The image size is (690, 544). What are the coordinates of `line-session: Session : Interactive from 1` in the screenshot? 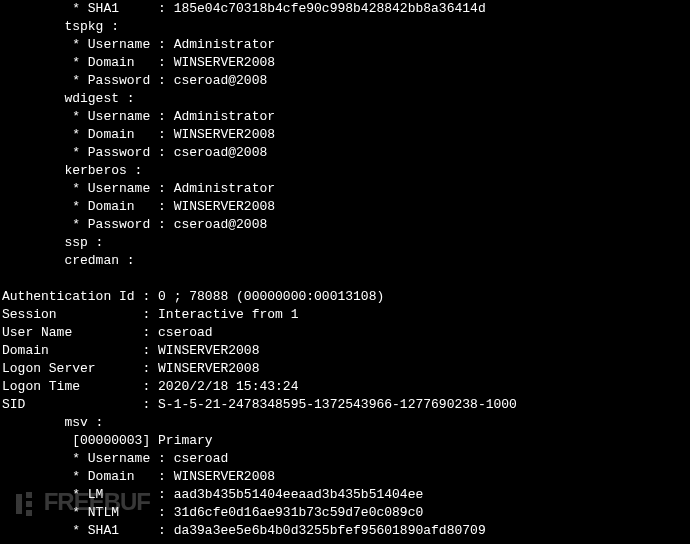 It's located at (150, 314).